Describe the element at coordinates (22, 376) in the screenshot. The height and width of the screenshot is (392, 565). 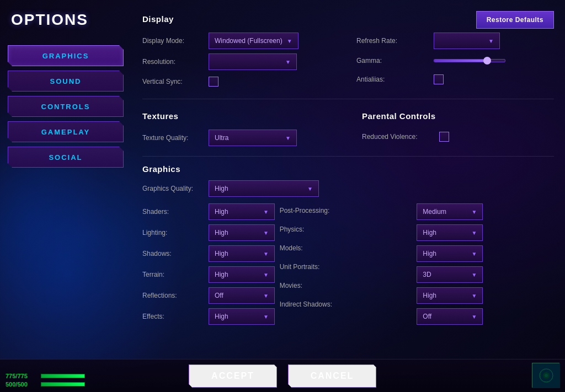
I see `stat-label-1: 775/775` at that location.